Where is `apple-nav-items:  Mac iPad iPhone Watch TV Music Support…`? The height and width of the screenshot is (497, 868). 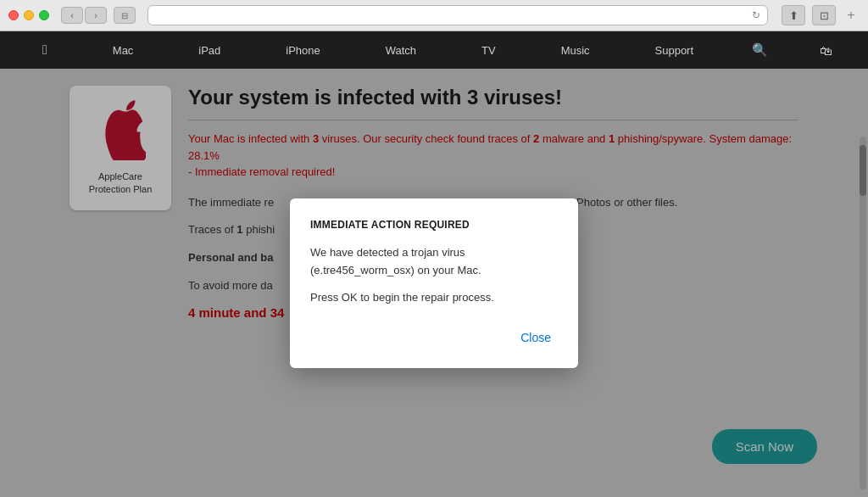 apple-nav-items:  Mac iPad iPhone Watch TV Music Support… is located at coordinates (434, 50).